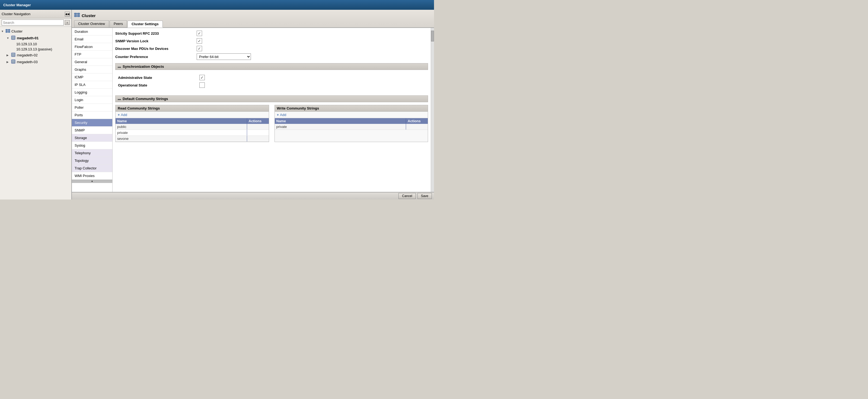 This screenshot has height=399, width=868. Describe the element at coordinates (36, 104) in the screenshot. I see `left-panel: Cluster Navigation ◀◀ x ▼` at that location.